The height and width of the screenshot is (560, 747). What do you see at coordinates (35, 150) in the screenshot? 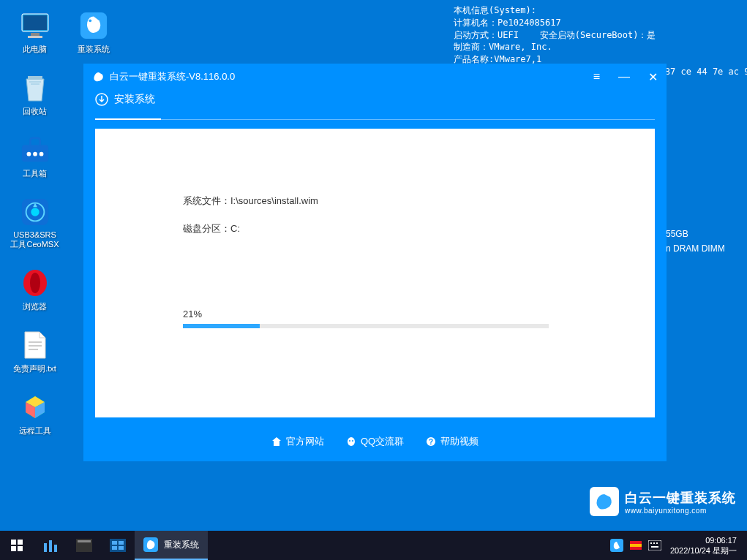
I see `toolbox-icon` at bounding box center [35, 150].